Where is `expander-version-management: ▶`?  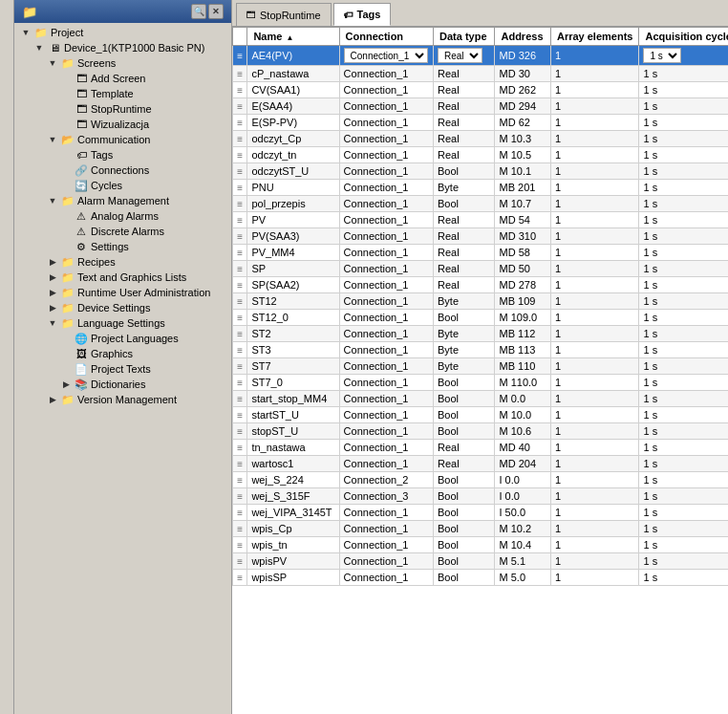
expander-version-management: ▶ is located at coordinates (53, 400).